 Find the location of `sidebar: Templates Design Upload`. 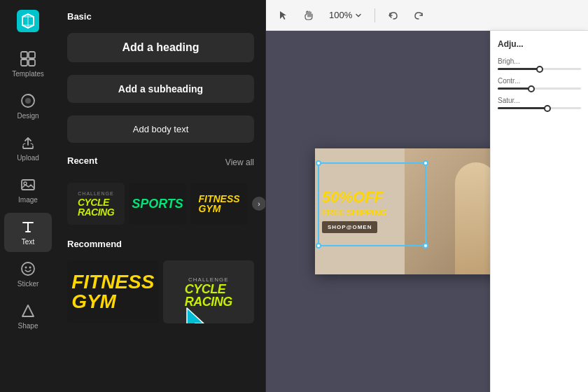

sidebar: Templates Design Upload is located at coordinates (28, 196).